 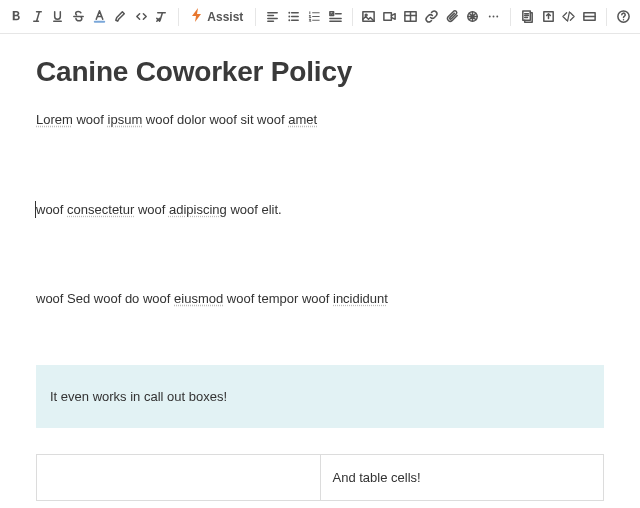 I want to click on highlight-button, so click(x=120, y=17).